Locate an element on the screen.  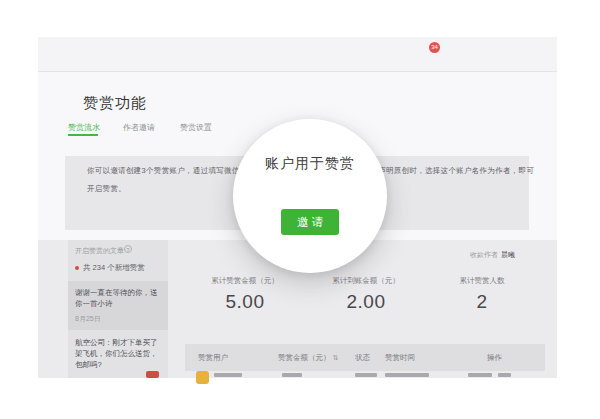
sort-icon: ⇅ is located at coordinates (336, 358).